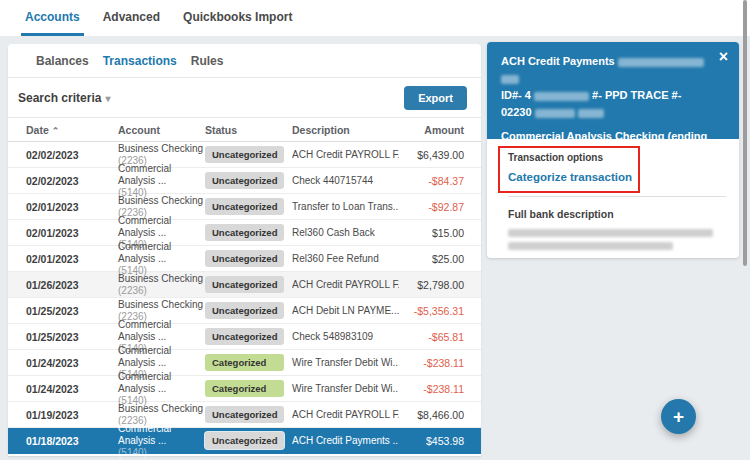 Image resolution: width=750 pixels, height=460 pixels. I want to click on cell-amount: -$65.81, so click(440, 337).